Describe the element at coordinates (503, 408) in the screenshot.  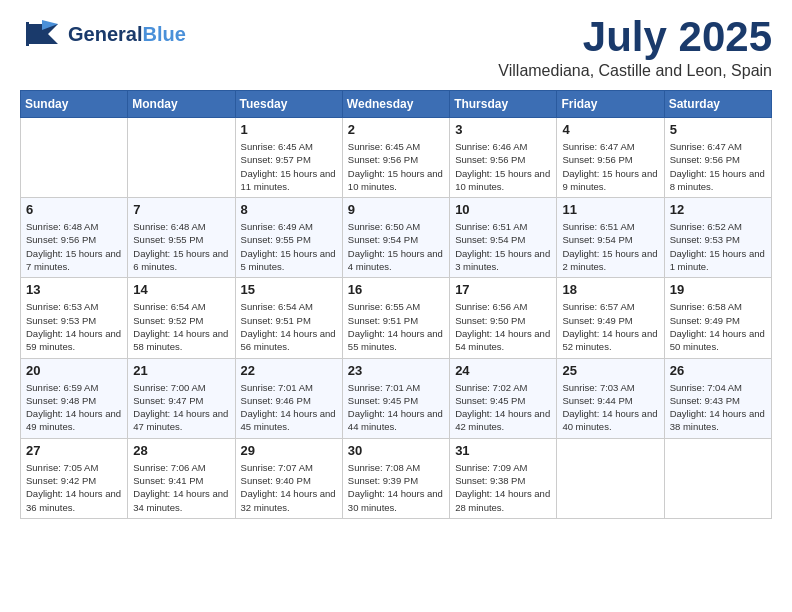
I see `day-info: Sunrise: 7:02 AMSunset: 9:45 PMDaylight:…` at that location.